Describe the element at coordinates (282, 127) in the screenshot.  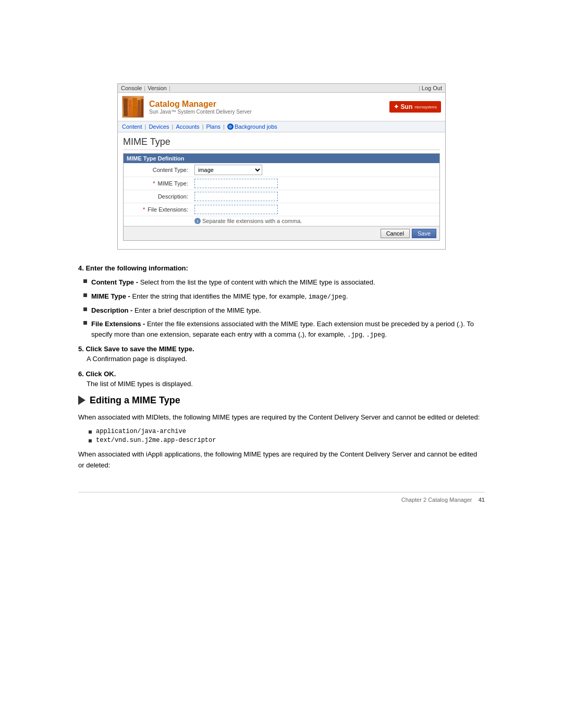
I see `nav-bar: Content | Devices | Accounts | Plans | ⚙…` at that location.